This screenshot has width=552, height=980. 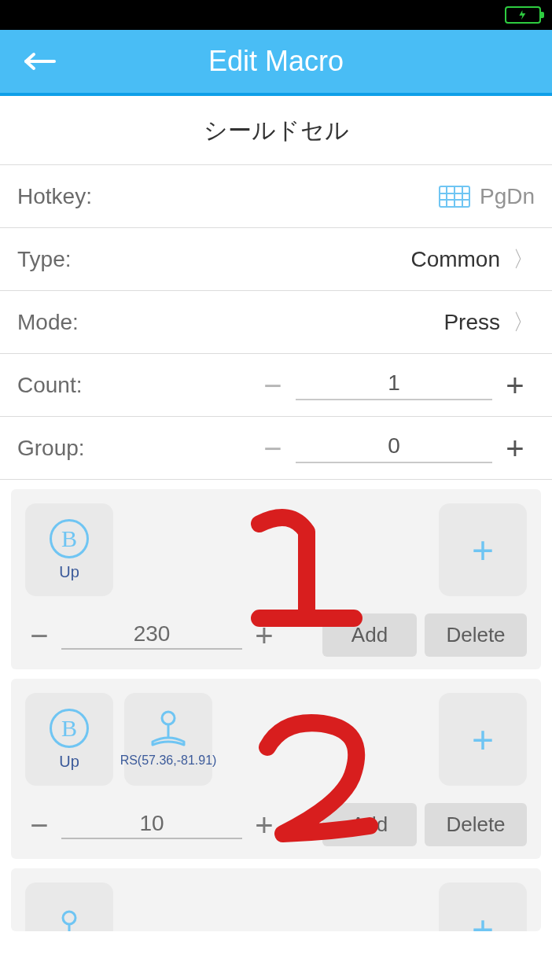 I want to click on delay-value: 230, so click(x=152, y=636).